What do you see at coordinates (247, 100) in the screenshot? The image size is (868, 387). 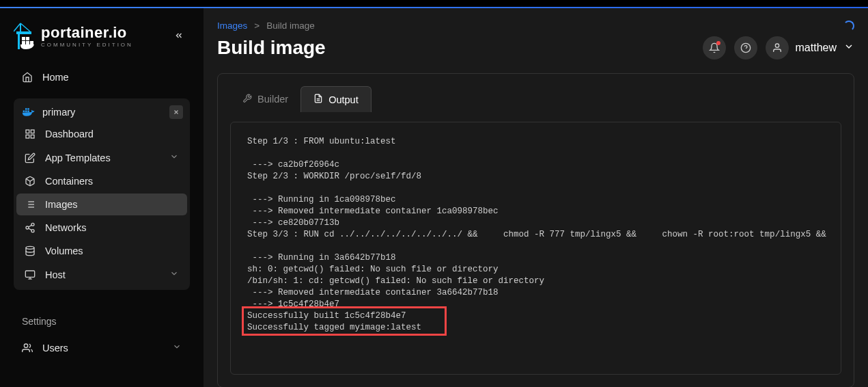 I see `wrench-icon` at bounding box center [247, 100].